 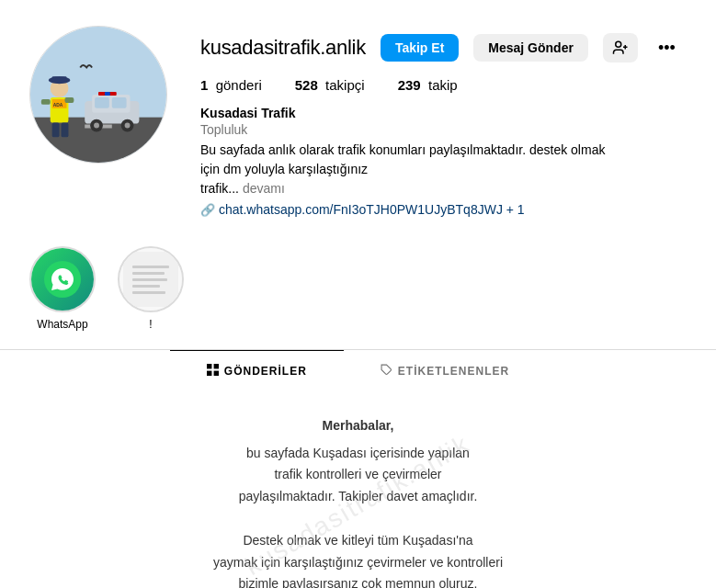 What do you see at coordinates (59, 105) in the screenshot?
I see `svg-text: ADA` at bounding box center [59, 105].